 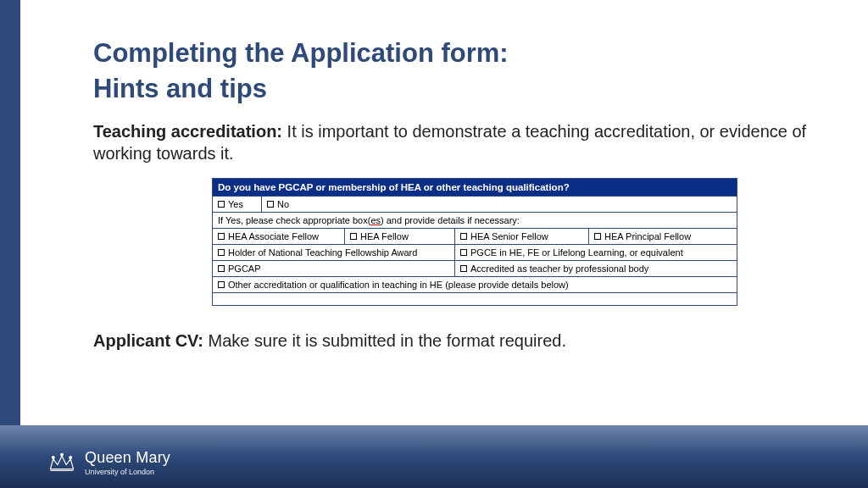 What do you see at coordinates (279, 236) in the screenshot?
I see `cell-assoc: HEA Associate Fellow` at bounding box center [279, 236].